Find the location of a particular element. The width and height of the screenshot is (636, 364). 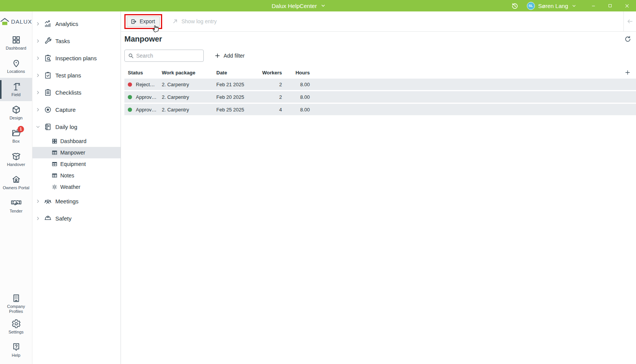

export-icon is located at coordinates (134, 21).